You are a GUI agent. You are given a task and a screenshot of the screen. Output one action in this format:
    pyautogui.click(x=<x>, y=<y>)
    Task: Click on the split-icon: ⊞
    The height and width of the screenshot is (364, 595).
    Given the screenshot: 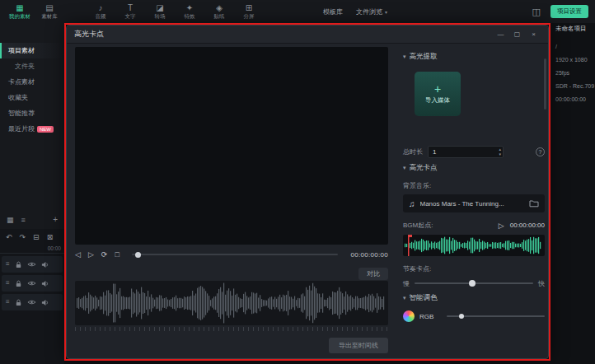 What is the action you would take?
    pyautogui.click(x=249, y=8)
    